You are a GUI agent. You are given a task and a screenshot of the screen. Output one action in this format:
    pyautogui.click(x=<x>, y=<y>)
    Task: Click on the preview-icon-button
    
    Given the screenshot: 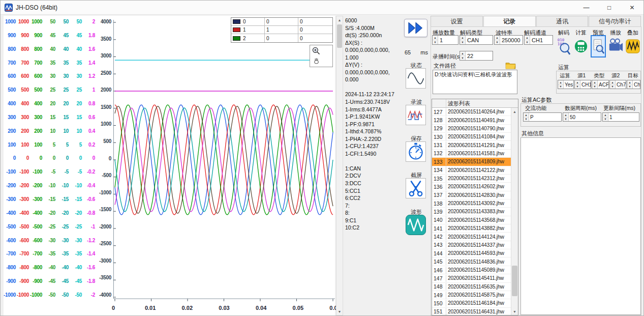 What is the action you would take?
    pyautogui.click(x=598, y=46)
    